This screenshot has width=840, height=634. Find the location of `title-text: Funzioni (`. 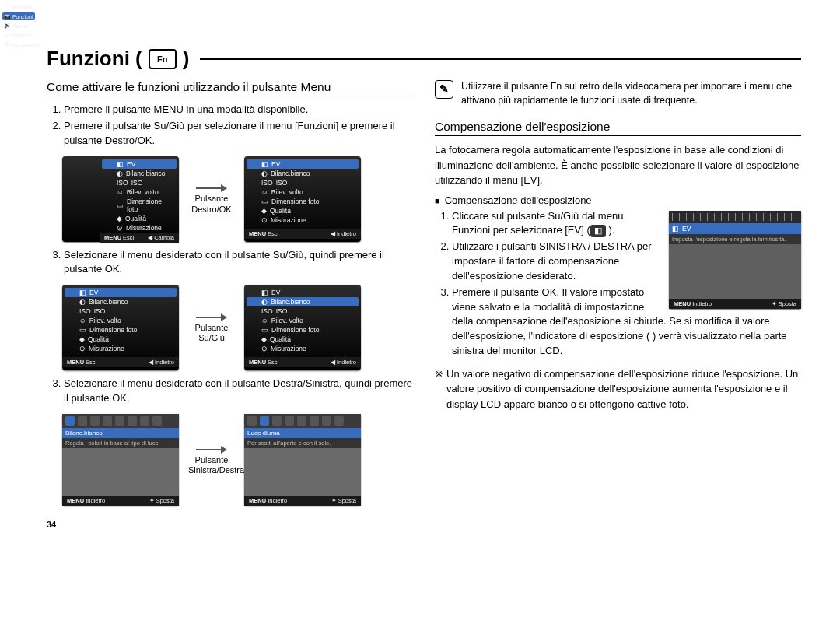

title-text: Funzioni ( is located at coordinates (95, 59).